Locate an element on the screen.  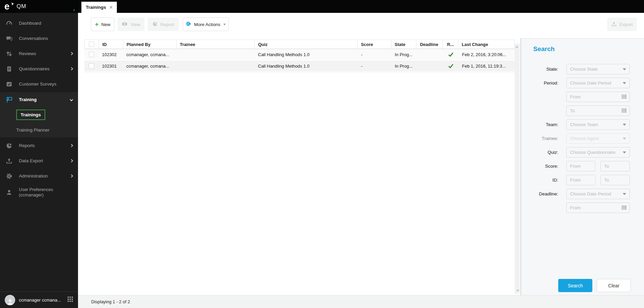
score-from-input is located at coordinates (581, 166).